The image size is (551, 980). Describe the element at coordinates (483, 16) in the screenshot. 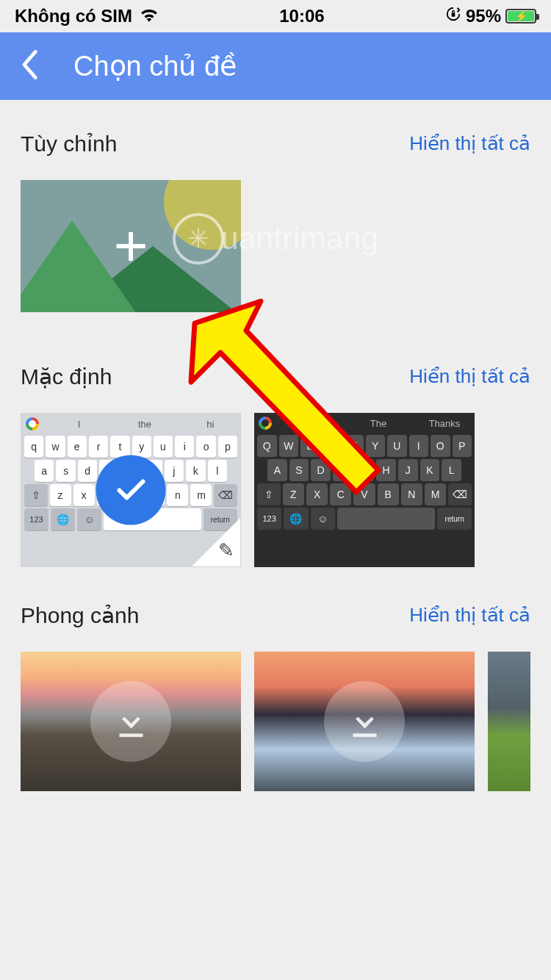

I see `battery-percent: 95%` at that location.